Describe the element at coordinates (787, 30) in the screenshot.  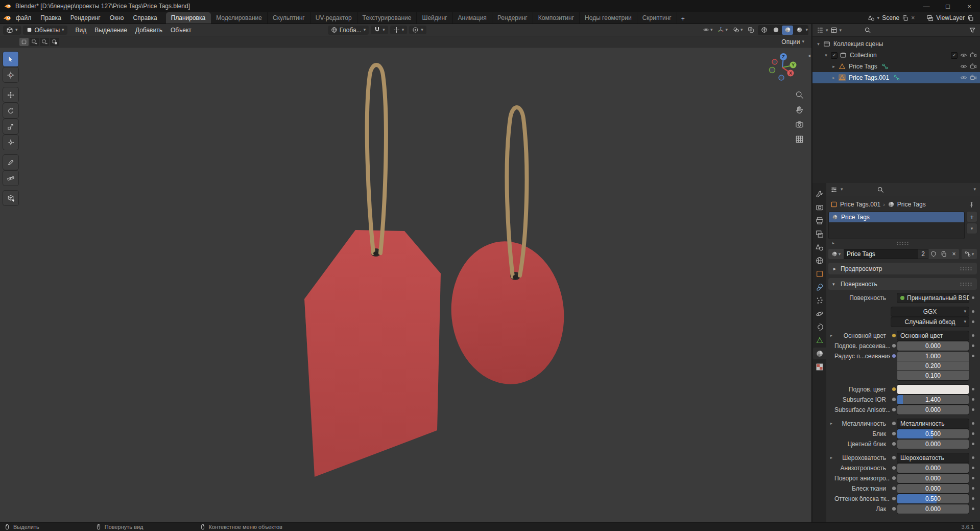
I see `shading-material-button` at that location.